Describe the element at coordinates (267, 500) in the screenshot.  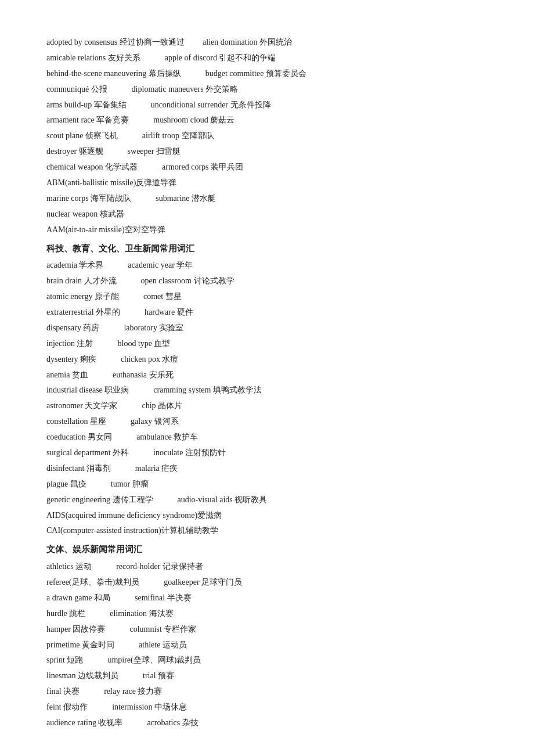
I see `vocab-line: genetic engineering 遗传工程学 audio-visual a…` at that location.